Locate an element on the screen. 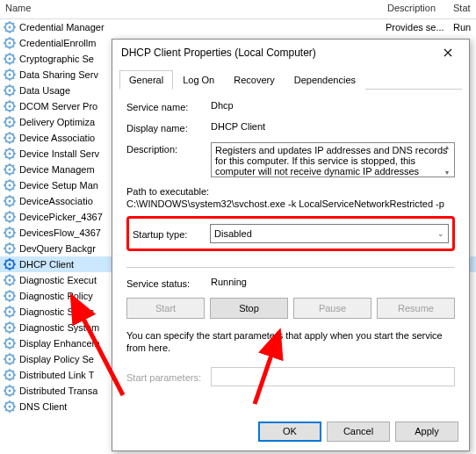 This screenshot has width=476, height=454. service-label: Delivery Optimiza is located at coordinates (57, 122).